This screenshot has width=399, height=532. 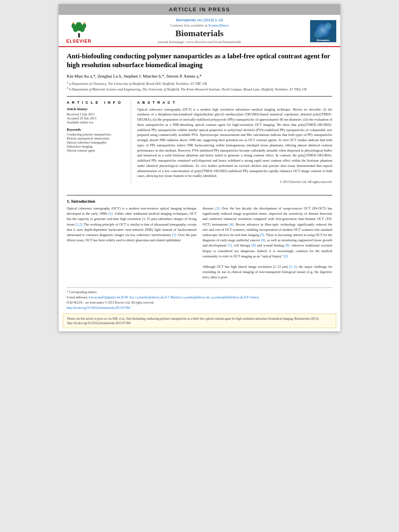 I want to click on received-date: Received 3 July 2013, so click(x=97, y=114).